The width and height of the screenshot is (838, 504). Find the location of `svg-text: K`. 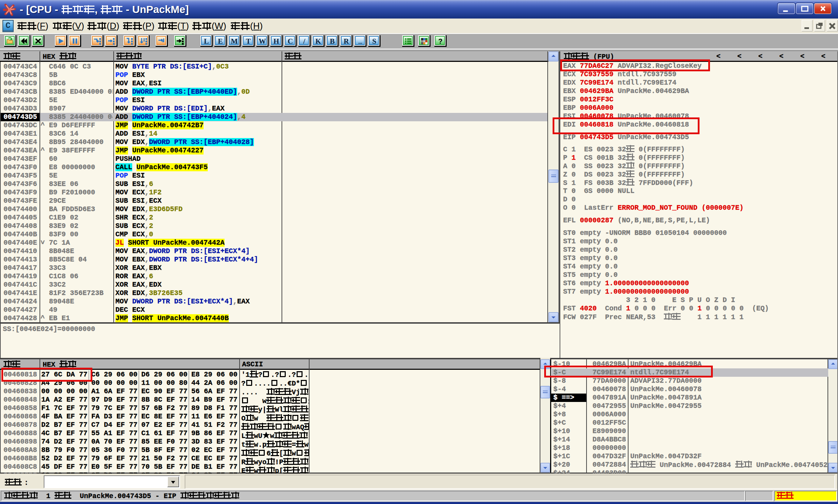

svg-text: K is located at coordinates (318, 41).